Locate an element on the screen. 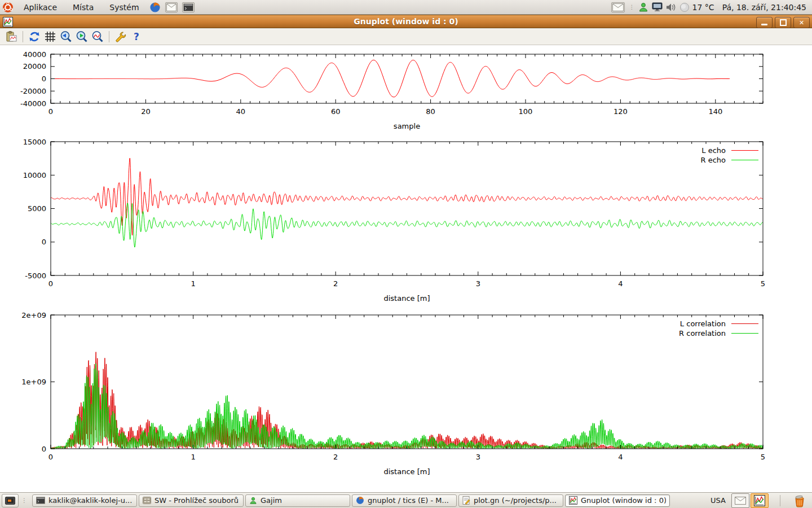  y-tick-label: 20000 is located at coordinates (35, 67).